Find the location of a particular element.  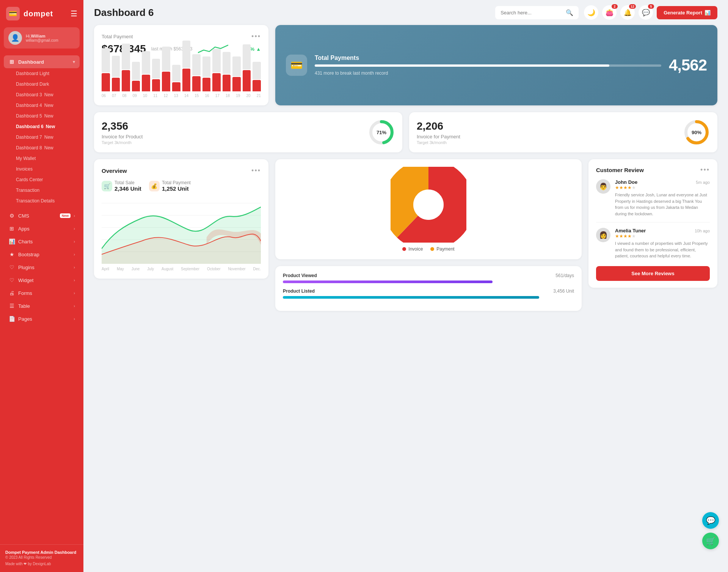

sidebar-item-transaction: Transaction is located at coordinates (42, 190).